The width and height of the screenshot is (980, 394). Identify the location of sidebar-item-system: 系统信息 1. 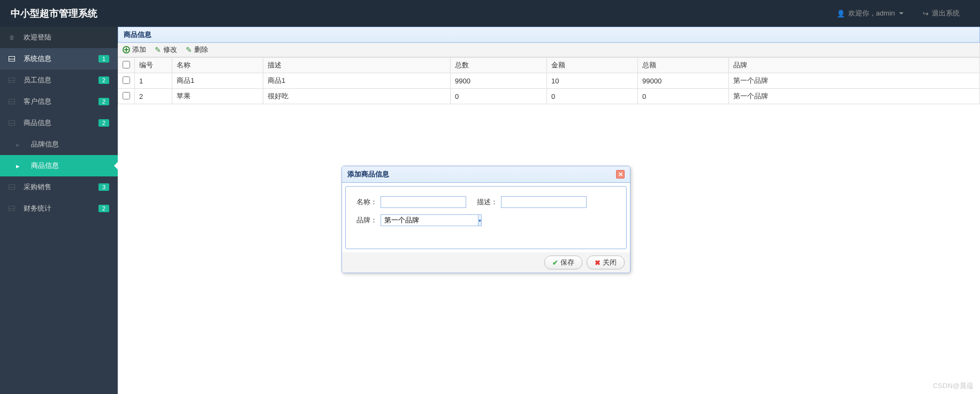
(59, 59).